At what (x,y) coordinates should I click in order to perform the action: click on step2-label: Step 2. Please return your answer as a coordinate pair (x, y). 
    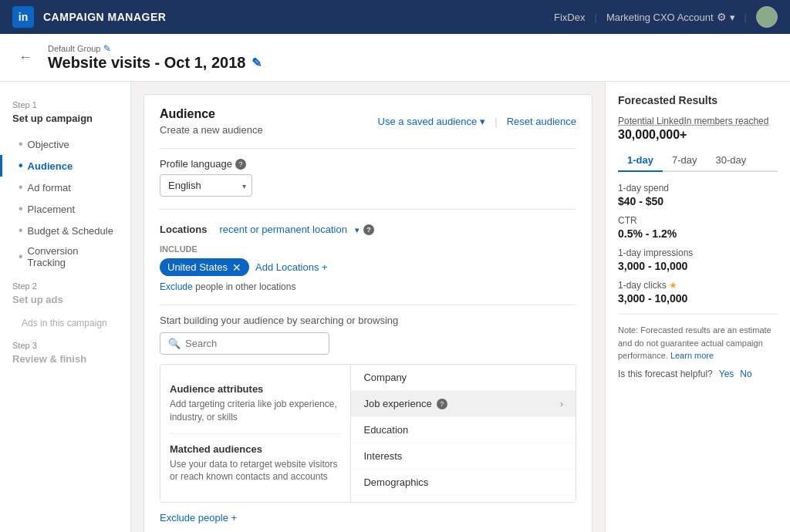
    Looking at the image, I should click on (65, 286).